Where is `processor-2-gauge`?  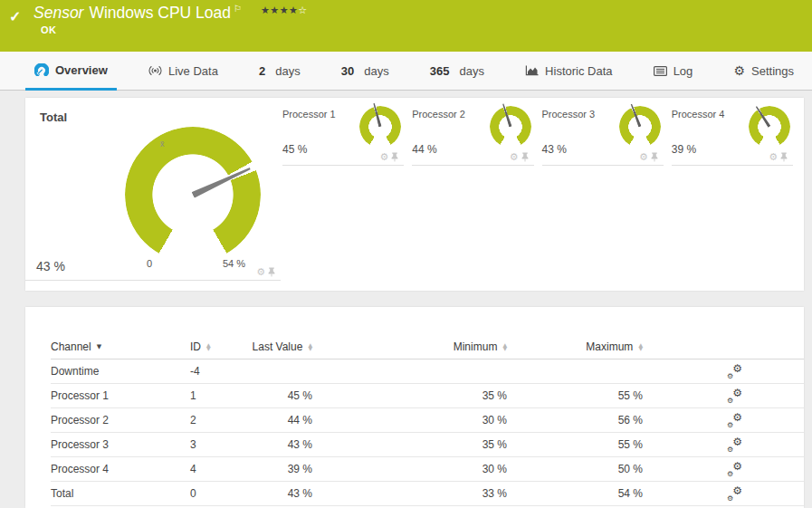
processor-2-gauge is located at coordinates (511, 127).